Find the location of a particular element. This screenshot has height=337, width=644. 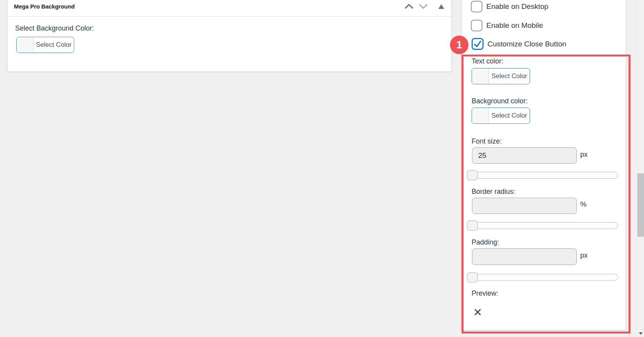

enable-on-mobile-label: Enable on Mobile is located at coordinates (515, 26).